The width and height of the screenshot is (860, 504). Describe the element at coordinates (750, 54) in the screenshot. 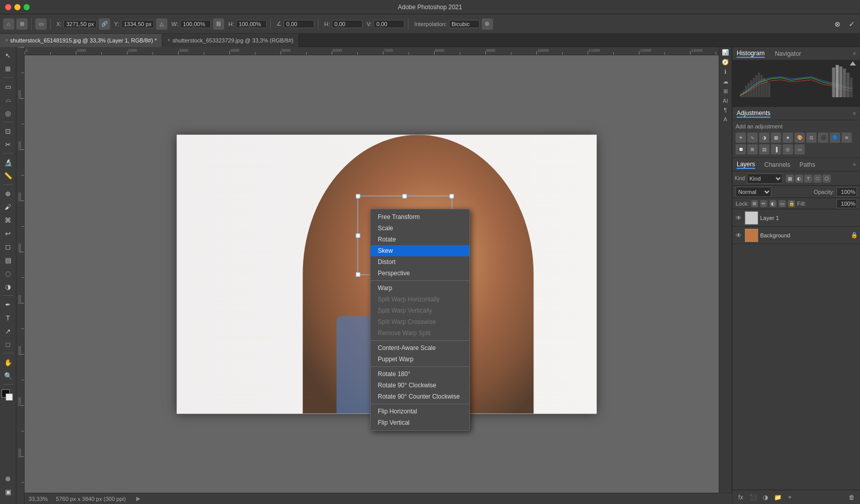

I see `histogram-title: Histogram` at that location.